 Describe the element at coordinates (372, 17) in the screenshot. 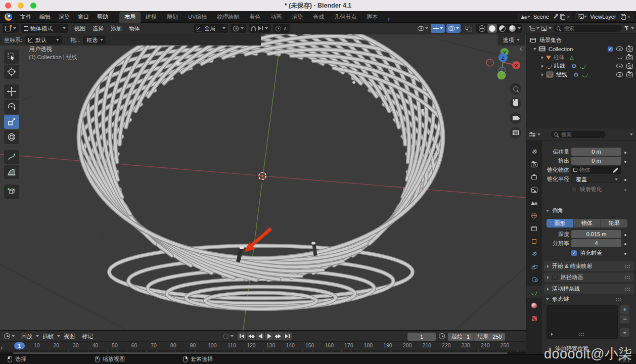

I see `workspace-tab-脚本: 脚本` at that location.